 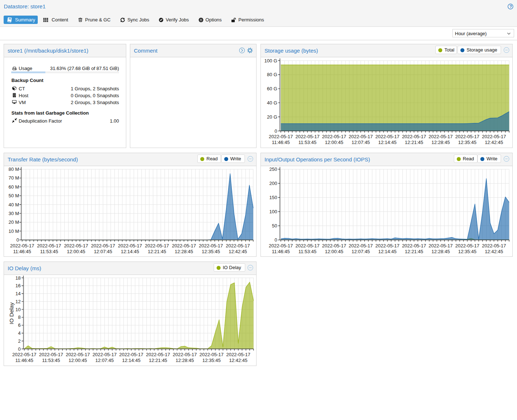 What do you see at coordinates (14, 178) in the screenshot?
I see `svg-text: 70 M` at bounding box center [14, 178].